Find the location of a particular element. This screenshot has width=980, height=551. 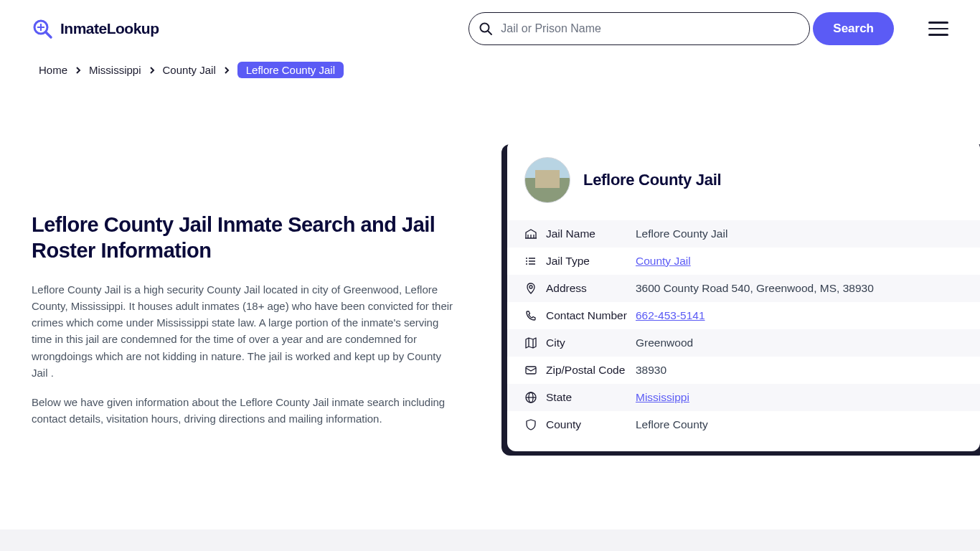

paragraph-1: Leflore County Jail is a high security C… is located at coordinates (245, 331).